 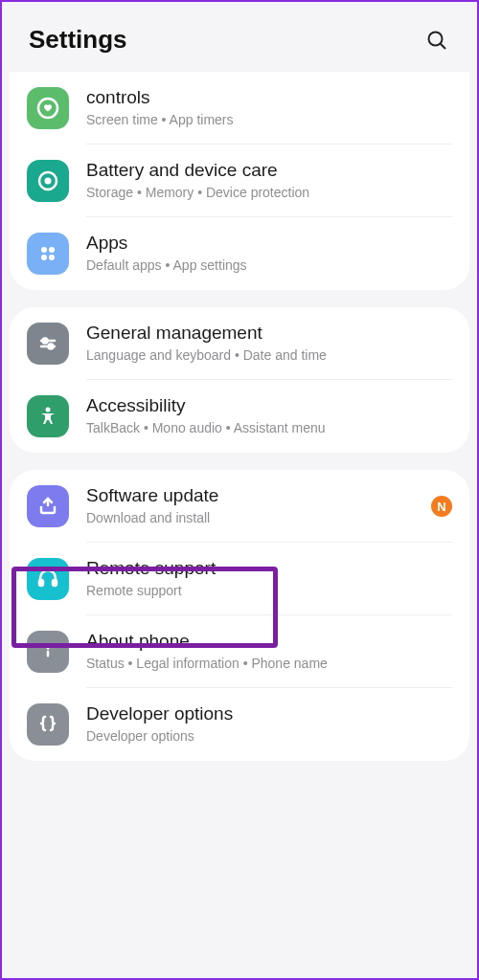 What do you see at coordinates (269, 180) in the screenshot?
I see `item-text: Battery and device care Storage • Memory…` at bounding box center [269, 180].